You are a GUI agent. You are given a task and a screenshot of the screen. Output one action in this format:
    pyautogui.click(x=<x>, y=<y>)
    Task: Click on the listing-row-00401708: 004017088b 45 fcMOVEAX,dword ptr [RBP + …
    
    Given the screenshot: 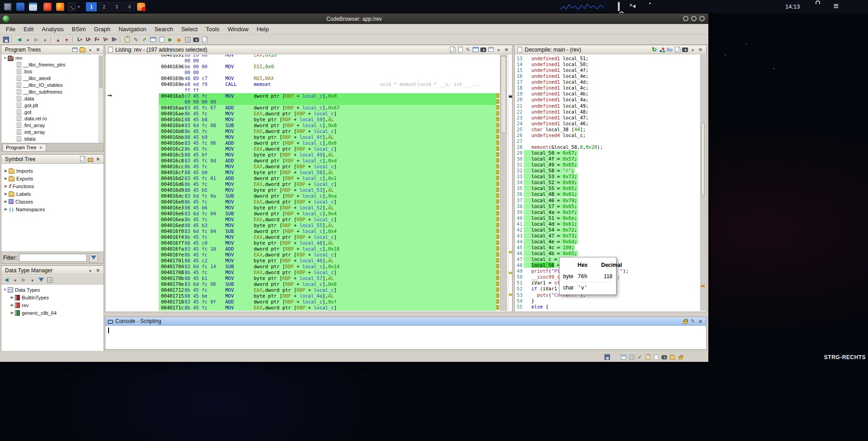 What is the action you would take?
    pyautogui.click(x=308, y=272)
    